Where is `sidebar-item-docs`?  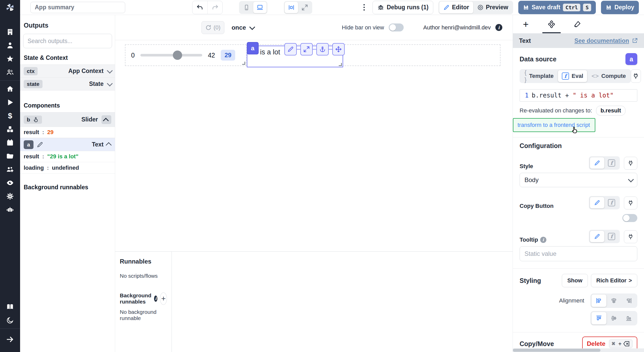
sidebar-item-docs is located at coordinates (10, 307).